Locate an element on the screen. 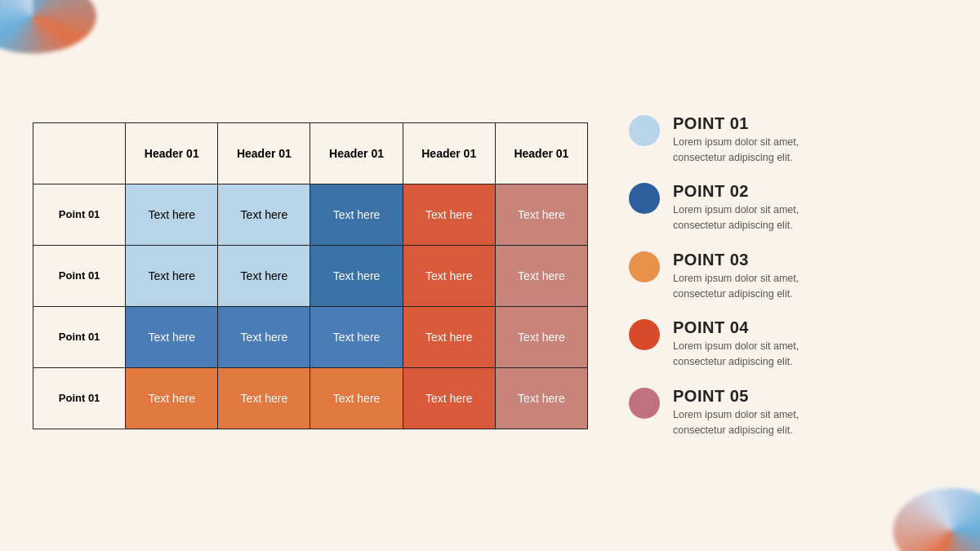 This screenshot has height=551, width=980. legend-desc-1: Lorem ipsum dolor sit amet,consectetur a… is located at coordinates (736, 150).